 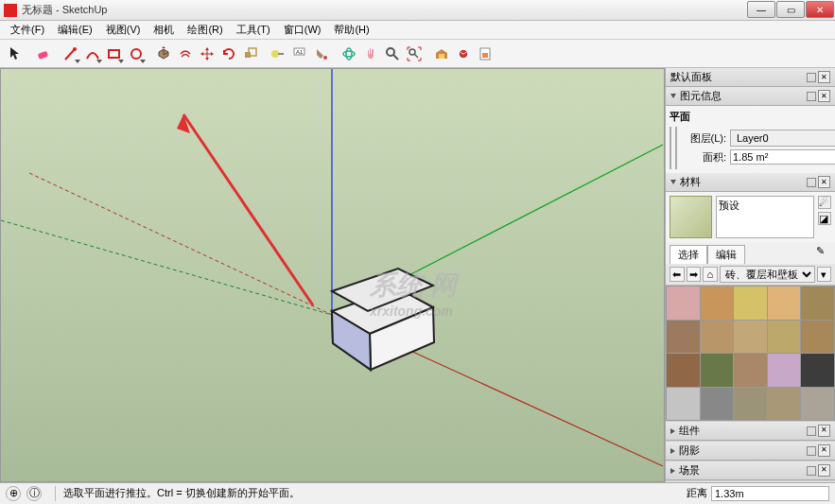 What do you see at coordinates (16, 54) in the screenshot?
I see `select-tool` at bounding box center [16, 54].